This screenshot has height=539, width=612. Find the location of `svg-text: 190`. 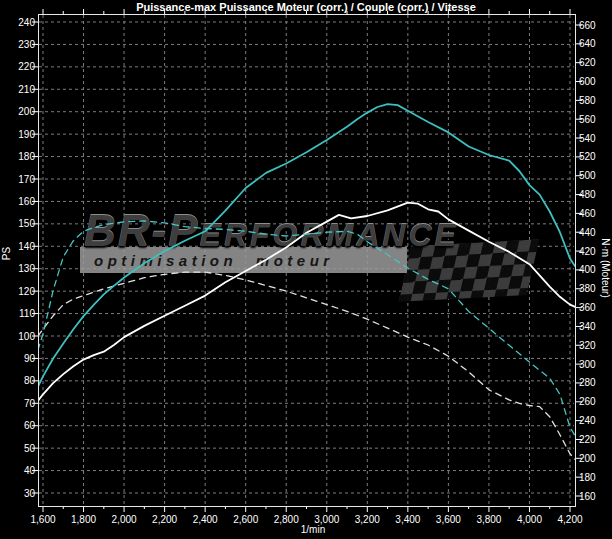

svg-text: 190 is located at coordinates (26, 134).